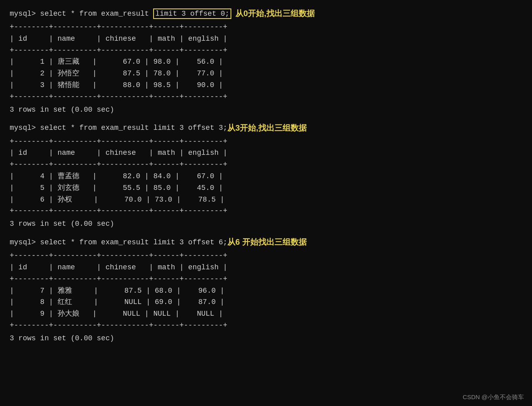 The height and width of the screenshot is (406, 532). Describe the element at coordinates (266, 85) in the screenshot. I see `table-row-1-3: | 3 | 猪悟能 | 88.0 | 98.5 | 90.0 |` at that location.